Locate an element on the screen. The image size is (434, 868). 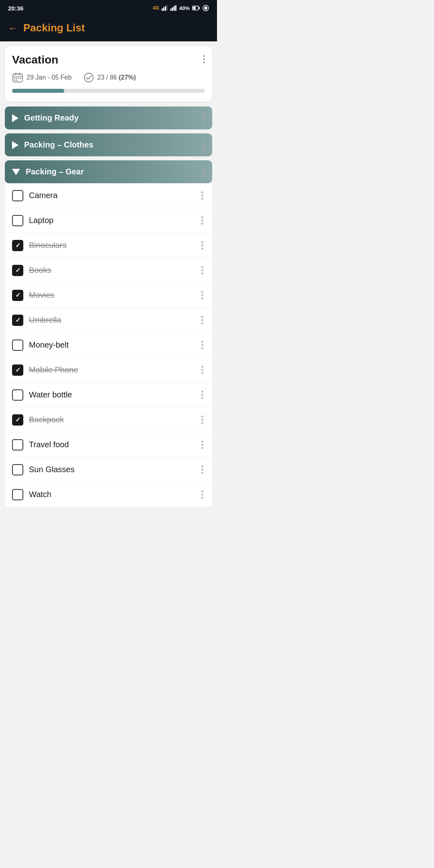
item-left-12: Watch is located at coordinates (32, 495).